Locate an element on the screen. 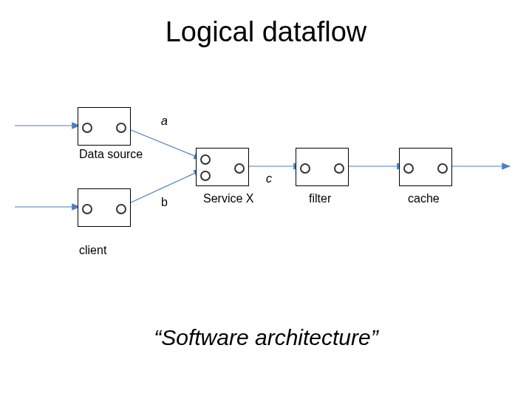 This screenshot has width=532, height=399. node-top is located at coordinates (104, 126).